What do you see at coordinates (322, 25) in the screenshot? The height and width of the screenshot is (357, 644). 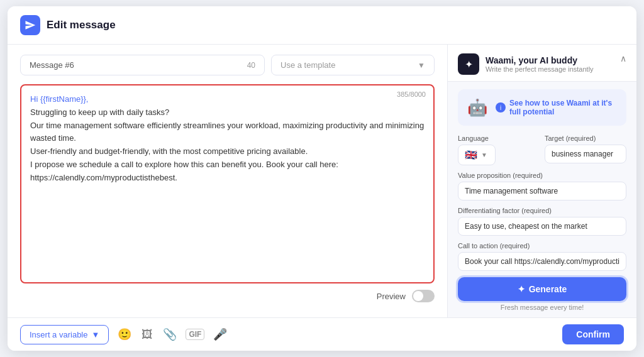 I see `window-header: Edit message` at bounding box center [322, 25].